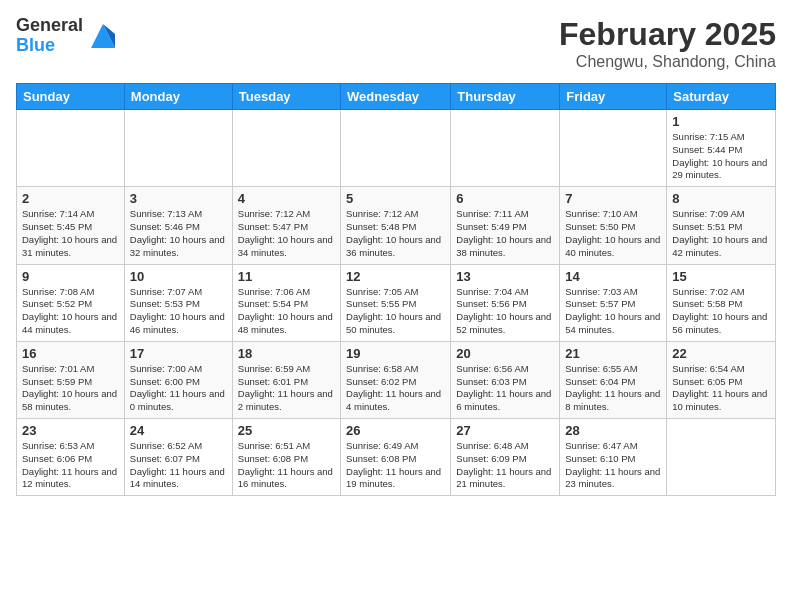  What do you see at coordinates (668, 44) in the screenshot?
I see `title-block: February 2025 Chengwu, Shandong, China` at bounding box center [668, 44].